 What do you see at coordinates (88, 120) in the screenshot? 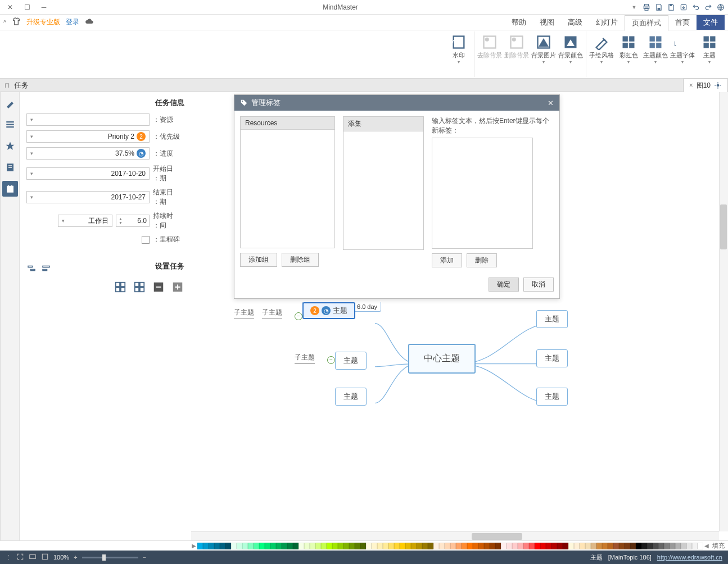
I see `resource-input: ▾` at bounding box center [88, 120].